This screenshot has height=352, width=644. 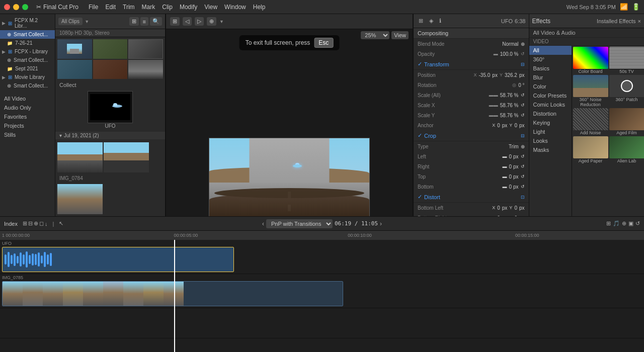 What do you see at coordinates (616, 223) in the screenshot?
I see `timeline-right-btn-2: 🎵` at bounding box center [616, 223].